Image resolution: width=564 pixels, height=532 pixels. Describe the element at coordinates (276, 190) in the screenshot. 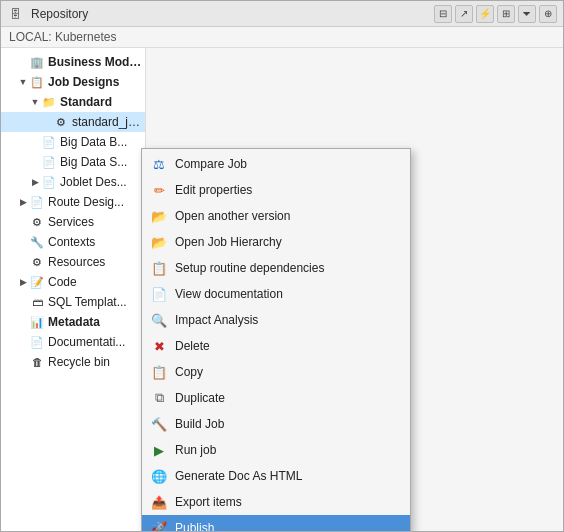

I see `menu-item-edit-properties: ✏ Edit properties` at that location.